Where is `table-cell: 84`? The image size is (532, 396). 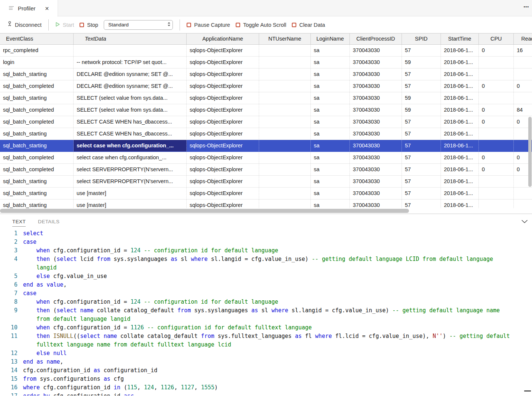 table-cell: 84 is located at coordinates (523, 110).